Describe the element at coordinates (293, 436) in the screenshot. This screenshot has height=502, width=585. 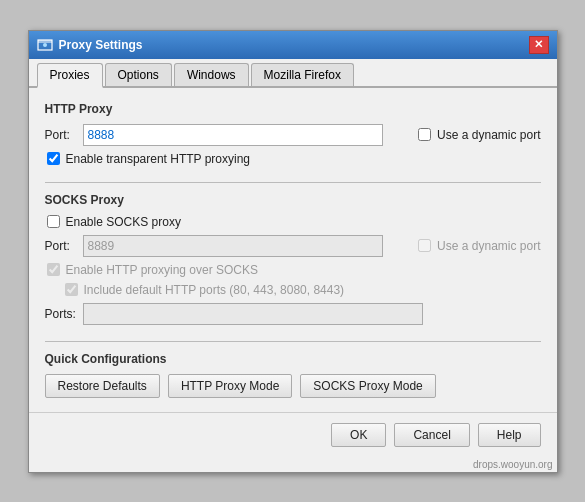
I see `footer: OK Cancel Help` at that location.